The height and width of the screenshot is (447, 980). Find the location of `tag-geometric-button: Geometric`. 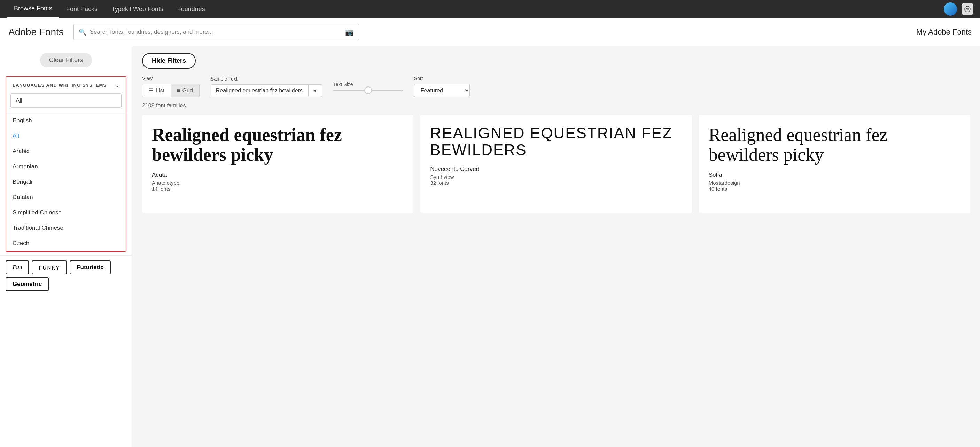

tag-geometric-button: Geometric is located at coordinates (27, 284).